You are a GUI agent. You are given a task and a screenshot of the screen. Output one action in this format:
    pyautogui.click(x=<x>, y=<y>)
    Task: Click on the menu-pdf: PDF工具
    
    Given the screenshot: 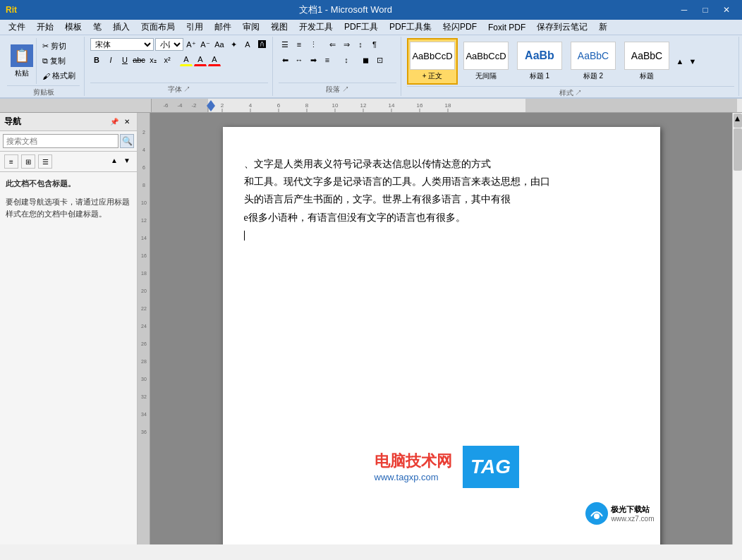 What is the action you would take?
    pyautogui.click(x=361, y=28)
    